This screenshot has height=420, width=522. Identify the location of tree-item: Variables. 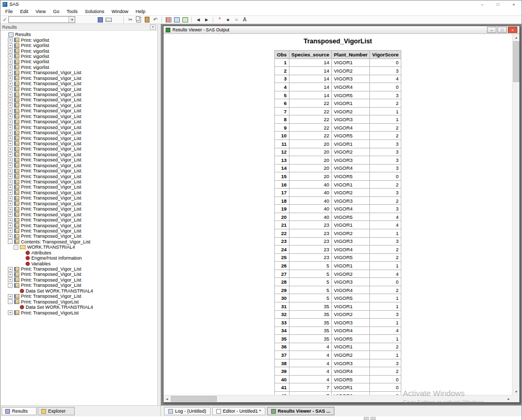
(79, 263).